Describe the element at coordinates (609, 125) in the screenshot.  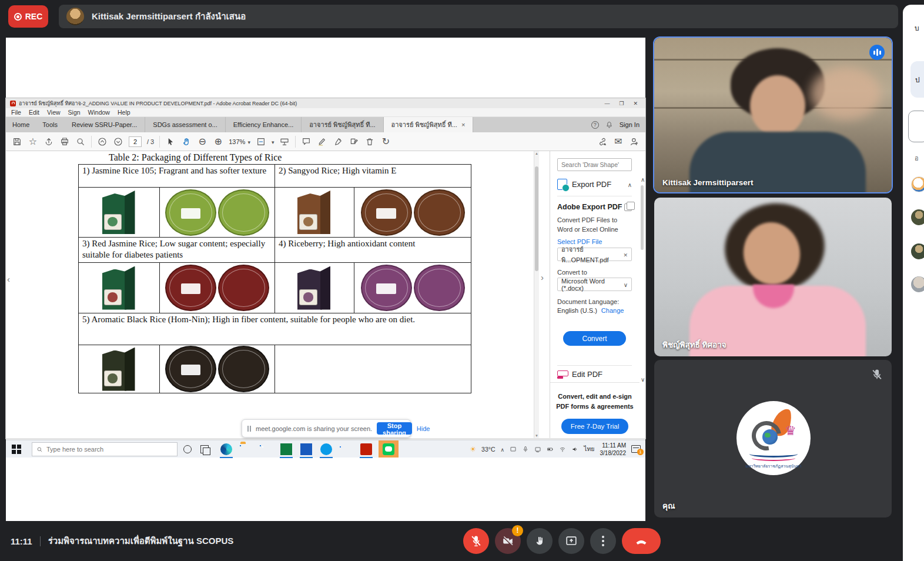
I see `bell-icon` at that location.